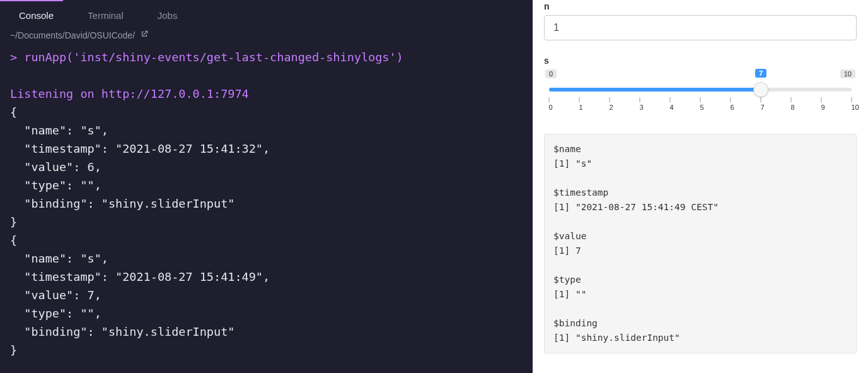 The image size is (868, 373). What do you see at coordinates (640, 104) in the screenshot?
I see `slider-tick: 3` at bounding box center [640, 104].